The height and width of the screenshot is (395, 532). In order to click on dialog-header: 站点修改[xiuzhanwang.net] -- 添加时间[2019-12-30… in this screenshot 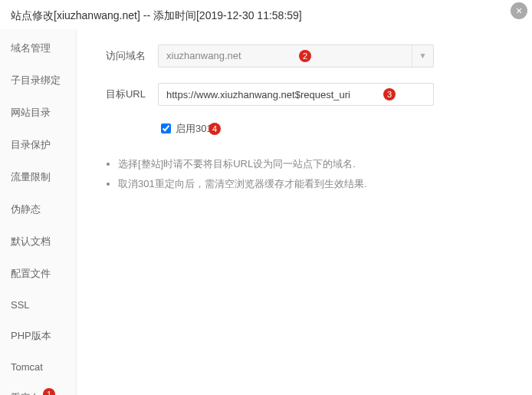, I will do `click(266, 15)`.